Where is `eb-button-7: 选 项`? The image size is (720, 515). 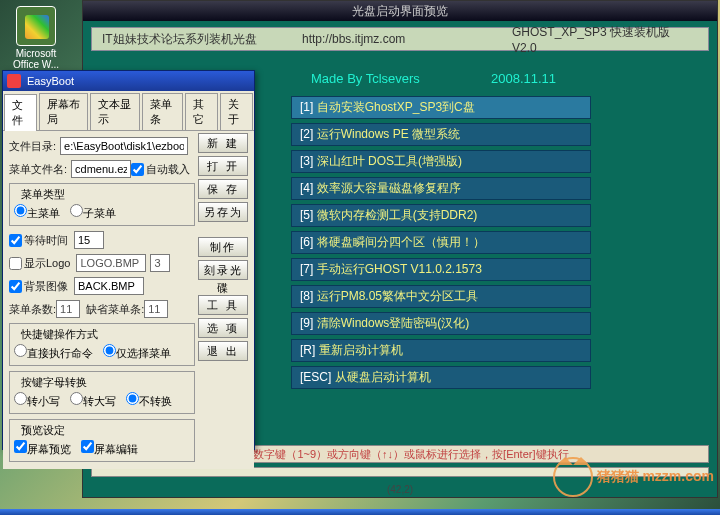 eb-button-7: 选 项 is located at coordinates (223, 328).